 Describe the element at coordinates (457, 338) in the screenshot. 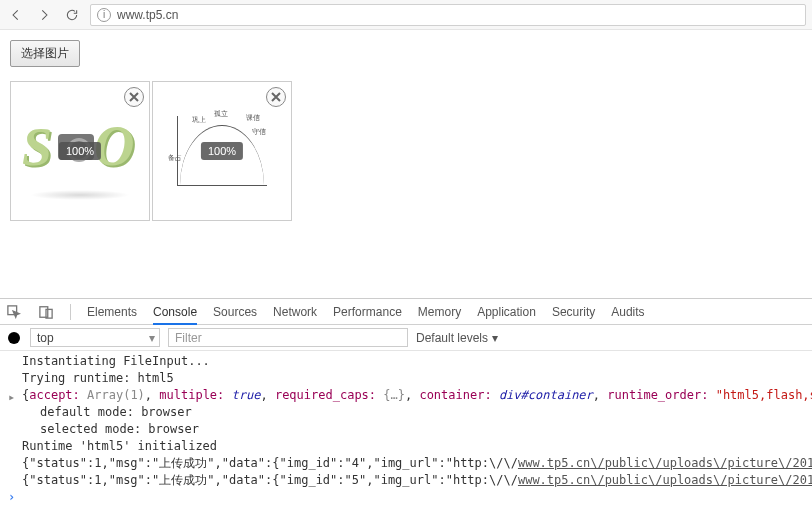

I see `log-levels-dropdown: Default levels▾` at that location.